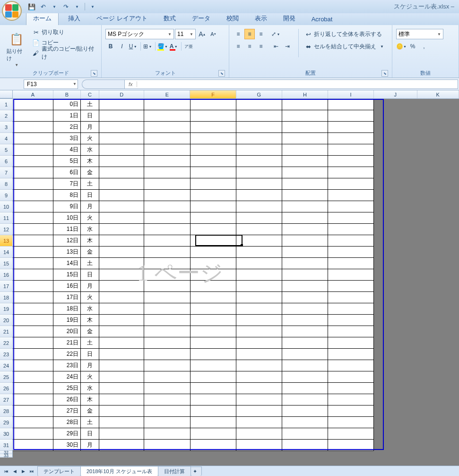 Image resolution: width=459 pixels, height=476 pixels. I want to click on col-header-I: I, so click(351, 95).